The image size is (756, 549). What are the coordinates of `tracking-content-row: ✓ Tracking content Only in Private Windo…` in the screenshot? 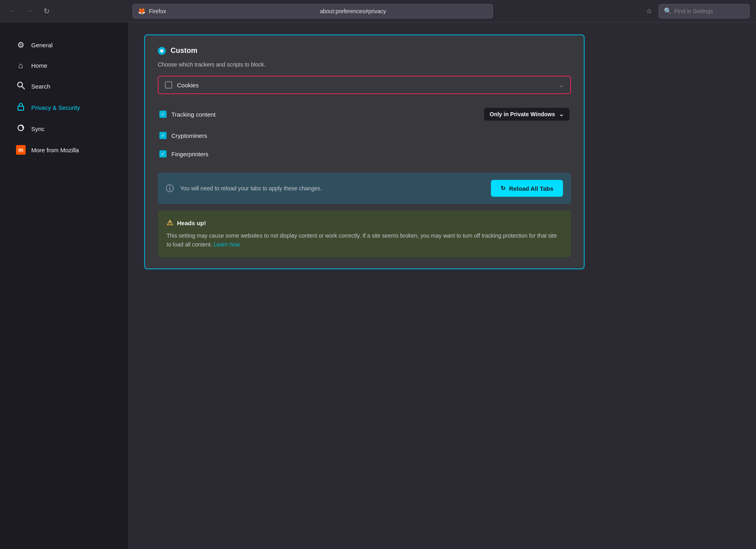 It's located at (364, 114).